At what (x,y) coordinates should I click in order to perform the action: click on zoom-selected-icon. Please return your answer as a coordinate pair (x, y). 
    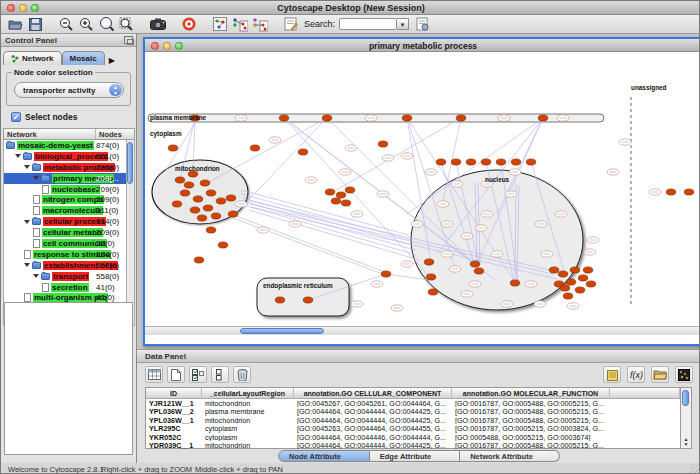
    Looking at the image, I should click on (126, 24).